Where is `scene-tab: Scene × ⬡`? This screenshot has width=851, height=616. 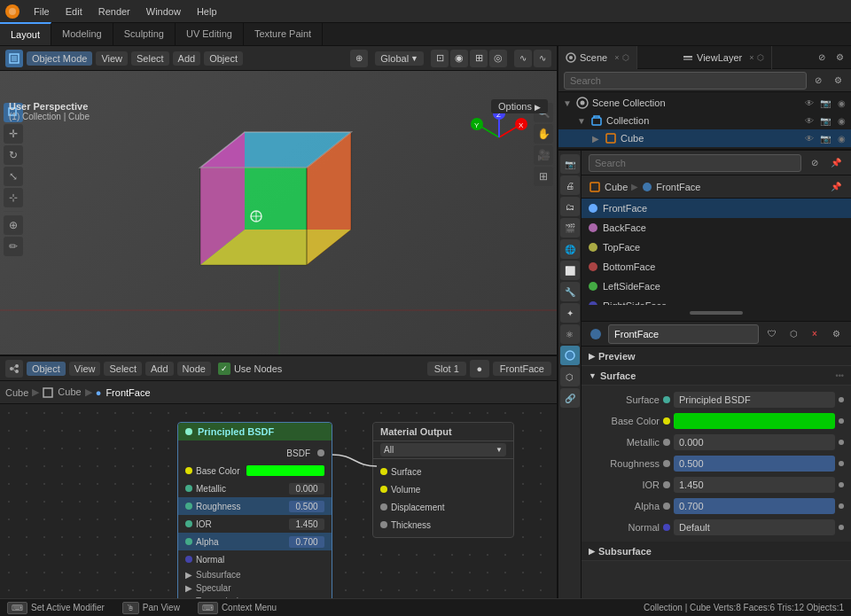
scene-tab: Scene × ⬡ is located at coordinates (597, 58).